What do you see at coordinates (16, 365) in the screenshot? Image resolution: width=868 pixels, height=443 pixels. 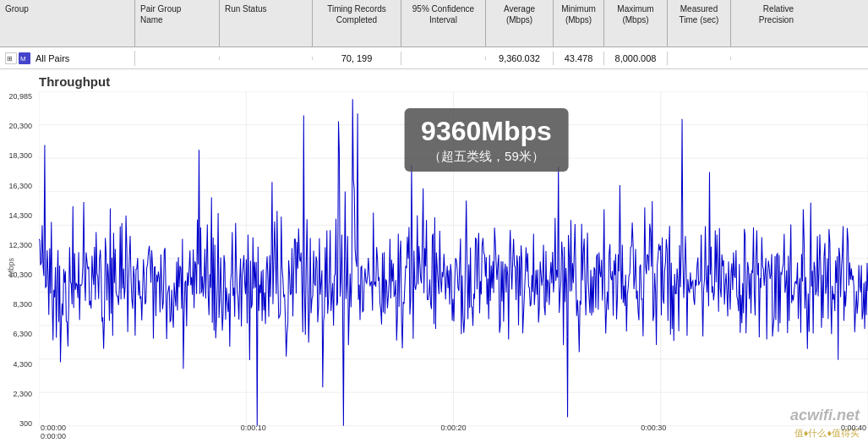 I see `y-tick: 4,300` at bounding box center [16, 365].